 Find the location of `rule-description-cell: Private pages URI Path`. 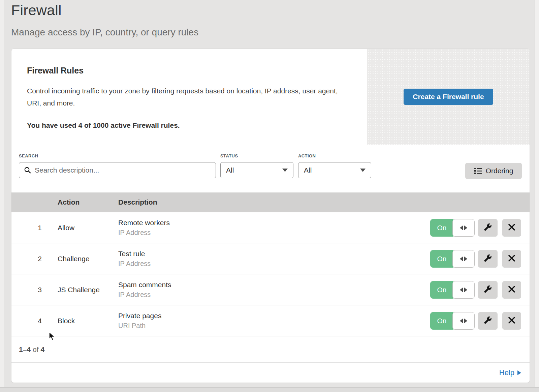

rule-description-cell: Private pages URI Path is located at coordinates (274, 321).